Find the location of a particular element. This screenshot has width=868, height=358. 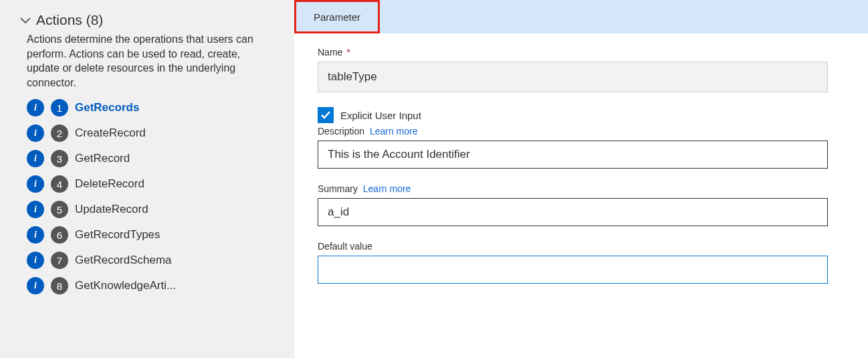

sidebar-item-getrecordschema: i7GetRecordSchema is located at coordinates (150, 260).